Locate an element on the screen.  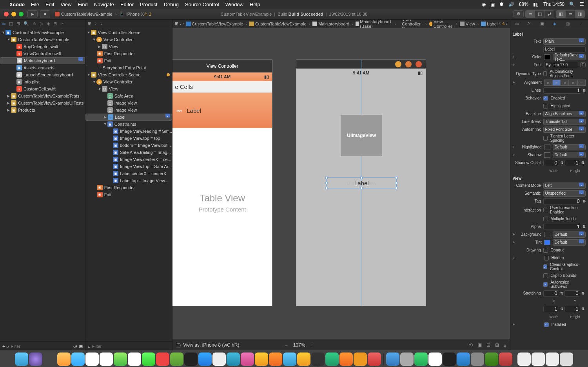
outline-constraint: ▣Image View.leading = Saf... is located at coordinates (129, 131).